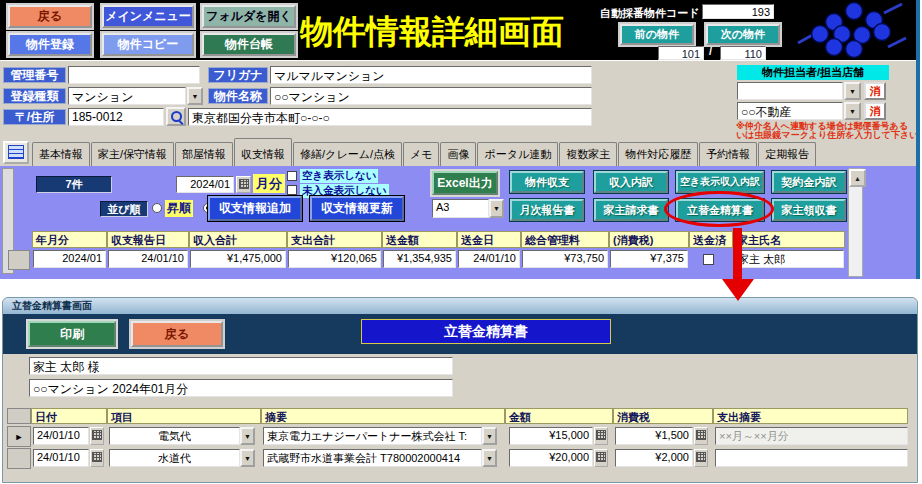 This screenshot has width=922, height=484. What do you see at coordinates (708, 260) in the screenshot?
I see `remitted-checkbox` at bounding box center [708, 260].